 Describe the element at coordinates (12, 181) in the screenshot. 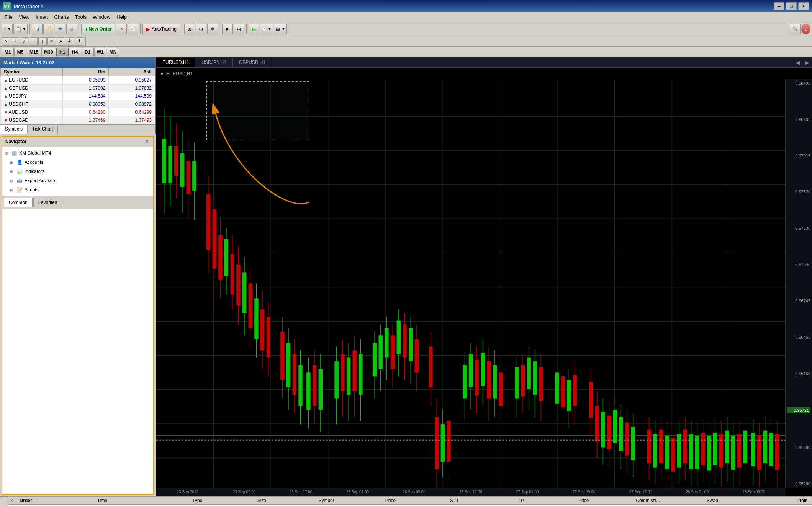

I see `expand-icon: ⊞` at that location.